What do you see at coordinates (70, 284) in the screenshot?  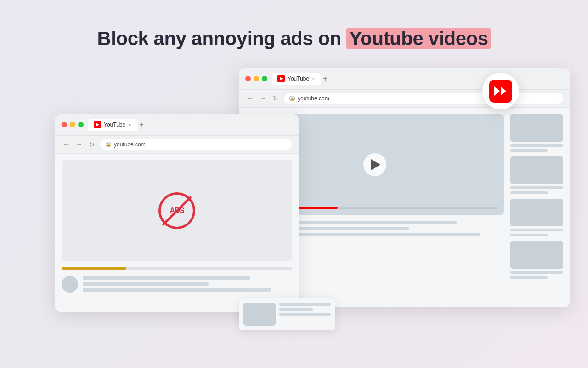 I see `front-channel-avatar` at bounding box center [70, 284].